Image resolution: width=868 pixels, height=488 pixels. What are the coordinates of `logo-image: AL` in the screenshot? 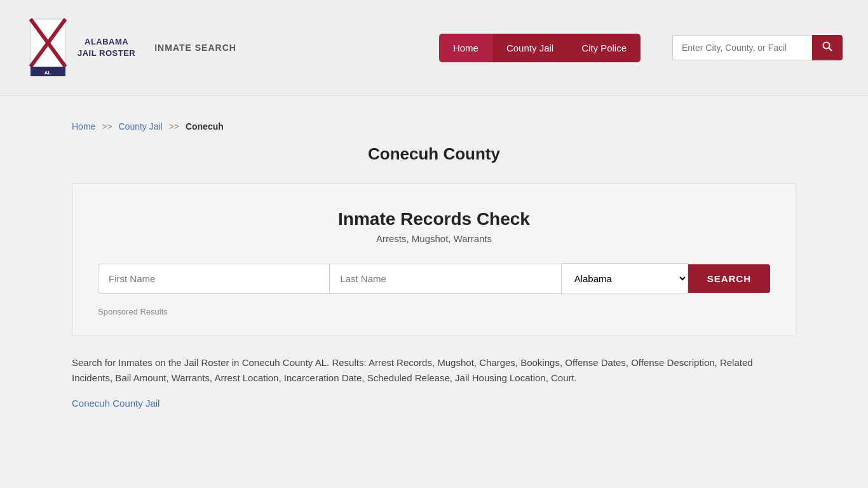 It's located at (48, 48).